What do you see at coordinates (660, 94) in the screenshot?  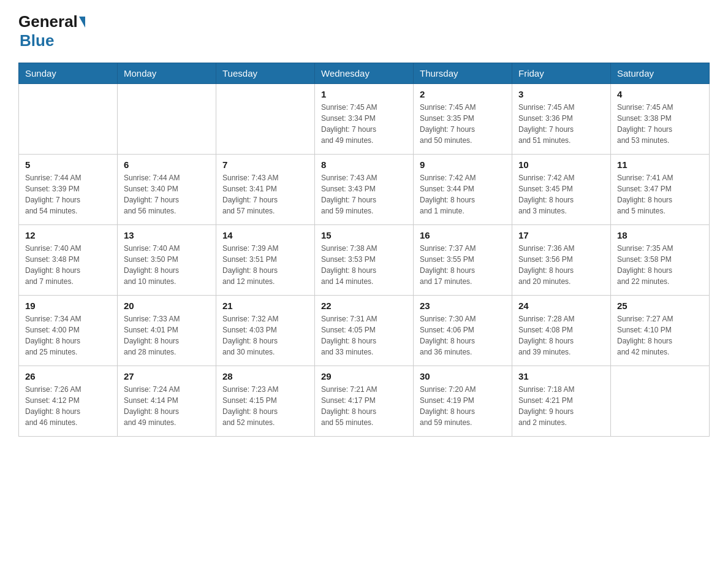 I see `day-number: 4` at bounding box center [660, 94].